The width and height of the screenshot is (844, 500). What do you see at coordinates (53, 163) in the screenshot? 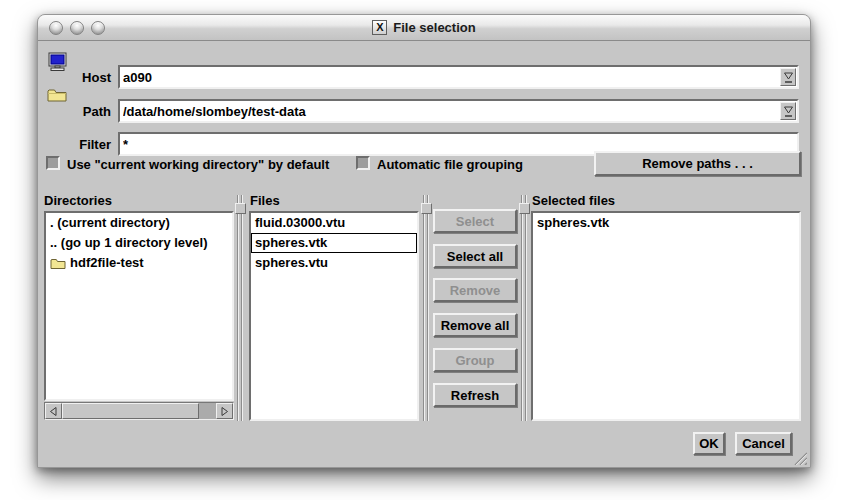
I see `use-cwd-checkbox` at bounding box center [53, 163].